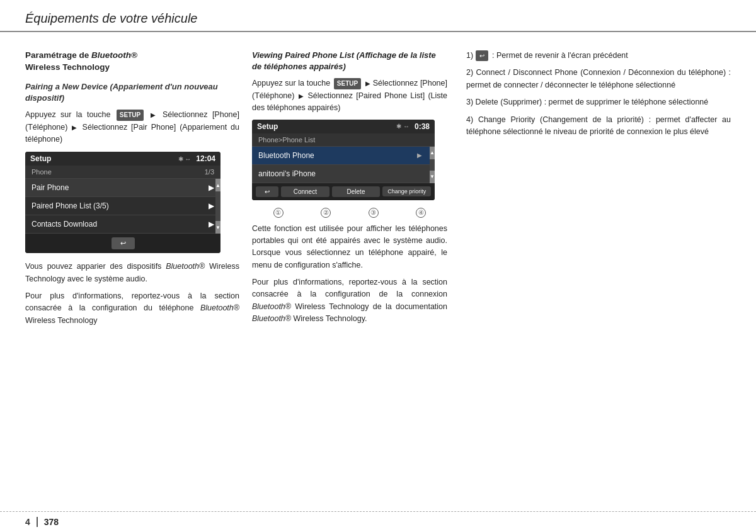 This screenshot has height=532, width=756. What do you see at coordinates (422, 127) in the screenshot?
I see `screen-time-mid: 0:38` at bounding box center [422, 127].